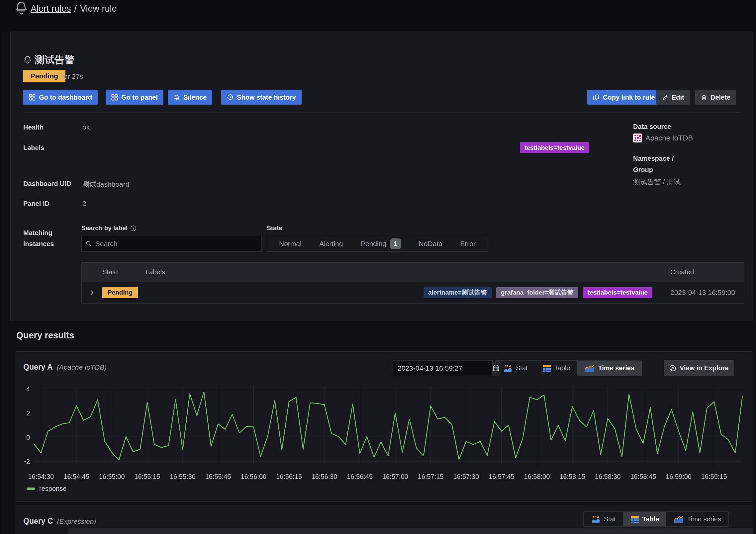  I want to click on query-a-view-mode-switcher: 12.4 Stat Table Time series, so click(569, 368).